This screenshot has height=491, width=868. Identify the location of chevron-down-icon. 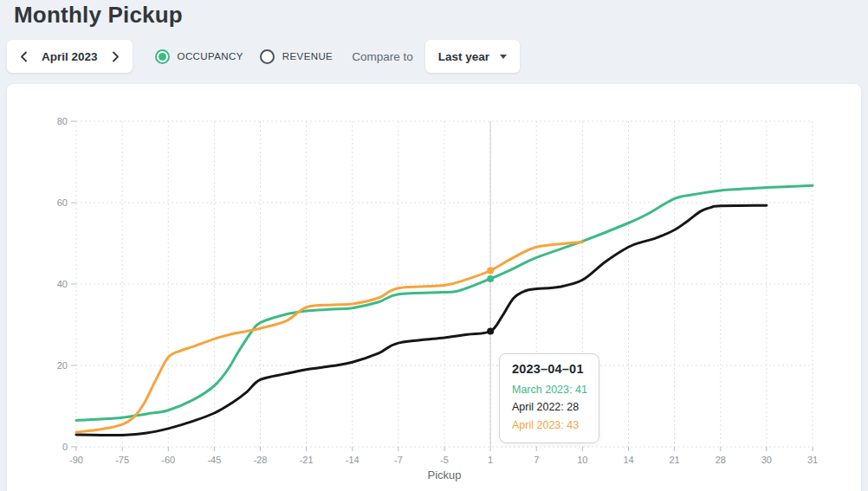
(503, 57).